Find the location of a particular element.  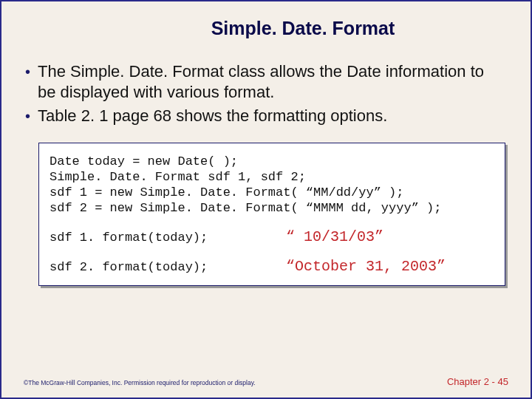

list-item: • Table 2. 1 page 68 shows the formattin… is located at coordinates (263, 116).